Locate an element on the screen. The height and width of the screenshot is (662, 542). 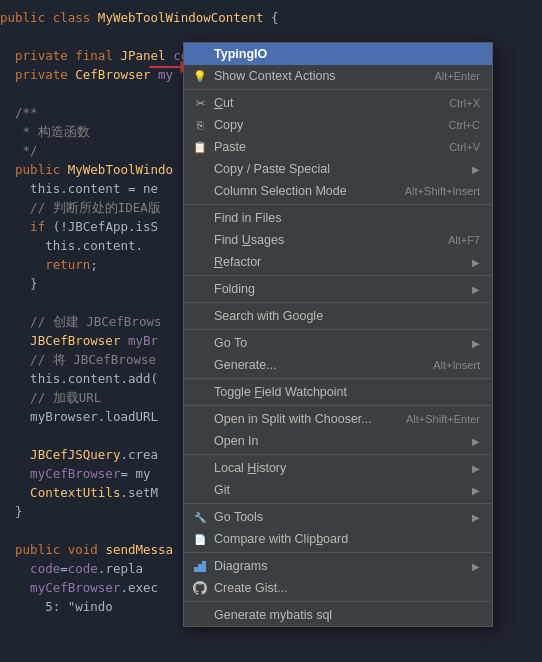
arrow-local-history: ▶ is located at coordinates (476, 468).